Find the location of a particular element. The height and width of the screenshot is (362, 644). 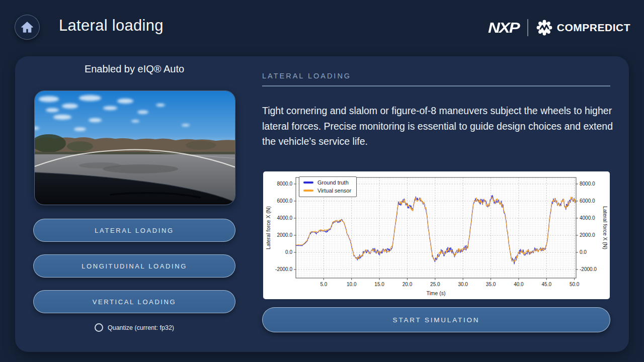

gear-icon is located at coordinates (544, 28).